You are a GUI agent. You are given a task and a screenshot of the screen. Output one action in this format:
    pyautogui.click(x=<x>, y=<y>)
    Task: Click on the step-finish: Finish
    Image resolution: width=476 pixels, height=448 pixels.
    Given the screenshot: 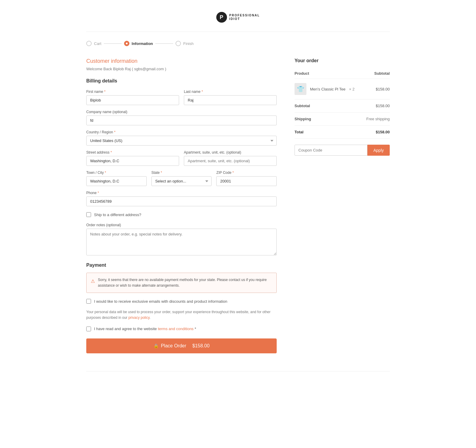 What is the action you would take?
    pyautogui.click(x=184, y=43)
    